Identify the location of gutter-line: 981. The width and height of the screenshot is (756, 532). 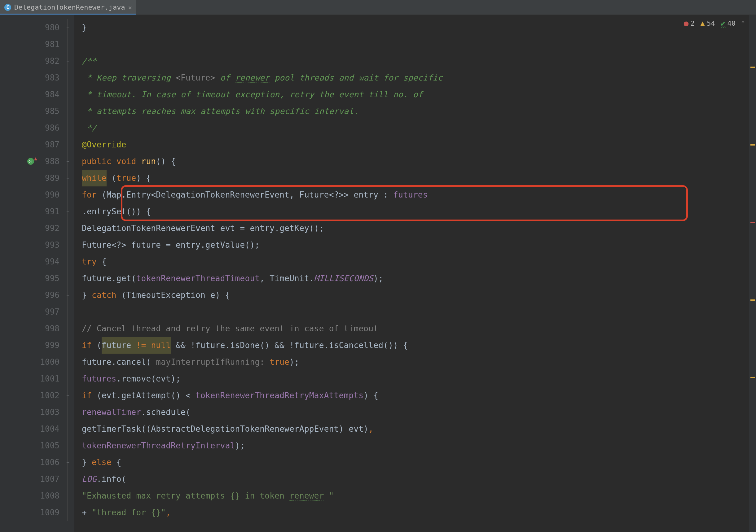
(37, 44).